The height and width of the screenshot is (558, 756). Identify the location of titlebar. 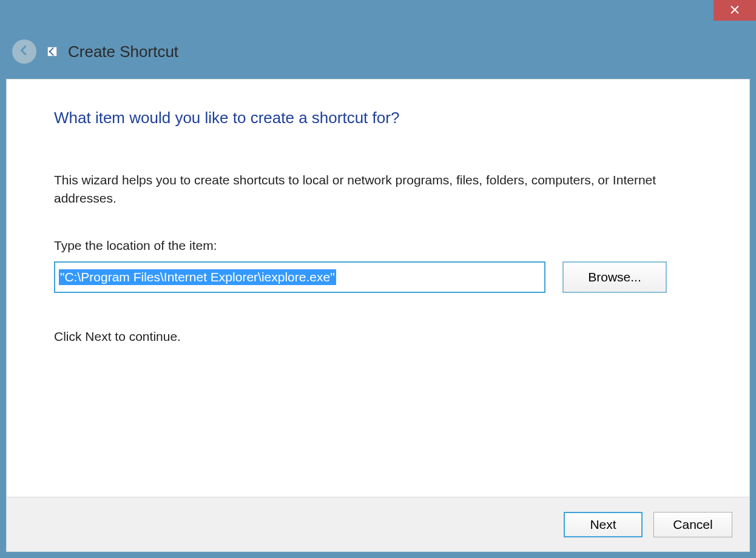
(378, 12).